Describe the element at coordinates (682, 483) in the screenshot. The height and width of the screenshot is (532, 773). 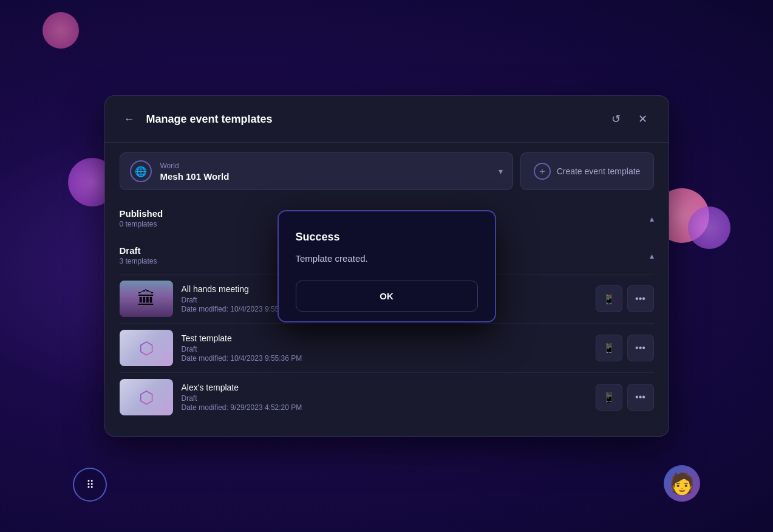
I see `avatar-icon: 🧑` at that location.